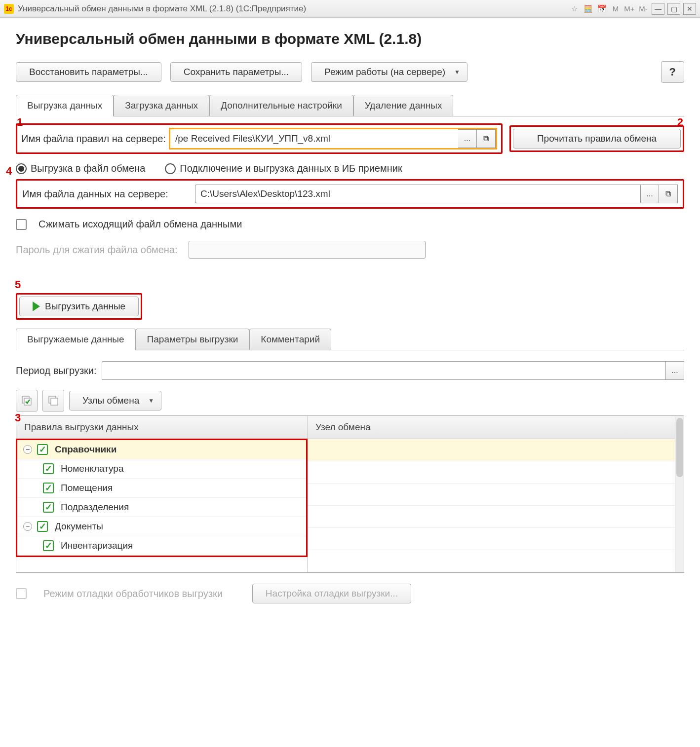 The height and width of the screenshot is (747, 700). I want to click on save-params-button: Сохранить параметры..., so click(236, 72).